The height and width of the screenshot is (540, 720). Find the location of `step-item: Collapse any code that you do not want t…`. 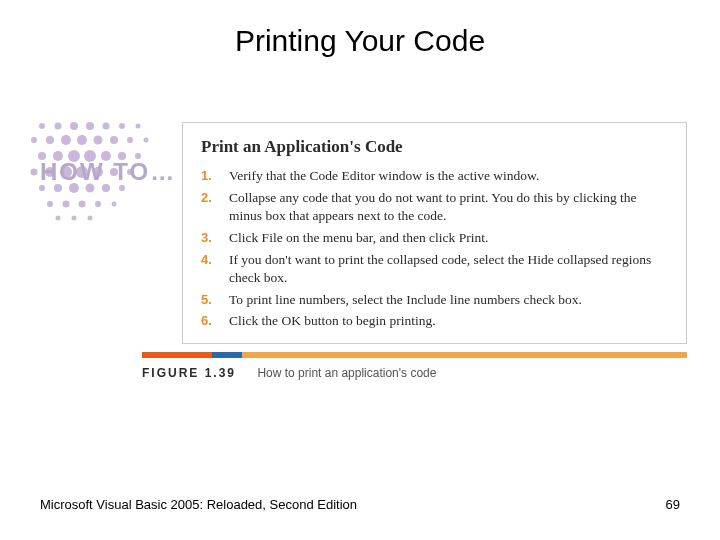

step-item: Collapse any code that you do not want t… is located at coordinates (434, 208).